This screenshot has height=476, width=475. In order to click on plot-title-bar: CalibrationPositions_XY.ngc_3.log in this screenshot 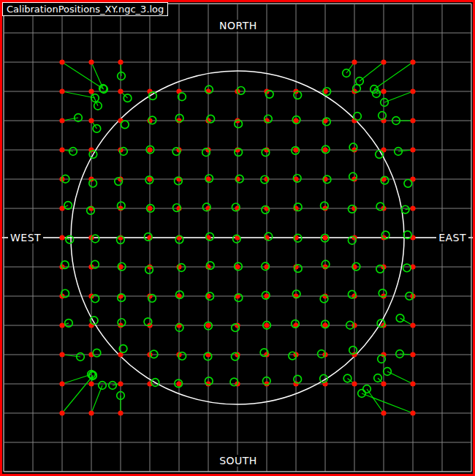, I will do `click(85, 9)`.